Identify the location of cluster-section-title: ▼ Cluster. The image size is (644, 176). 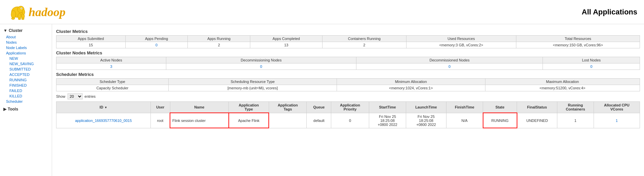
(26, 31).